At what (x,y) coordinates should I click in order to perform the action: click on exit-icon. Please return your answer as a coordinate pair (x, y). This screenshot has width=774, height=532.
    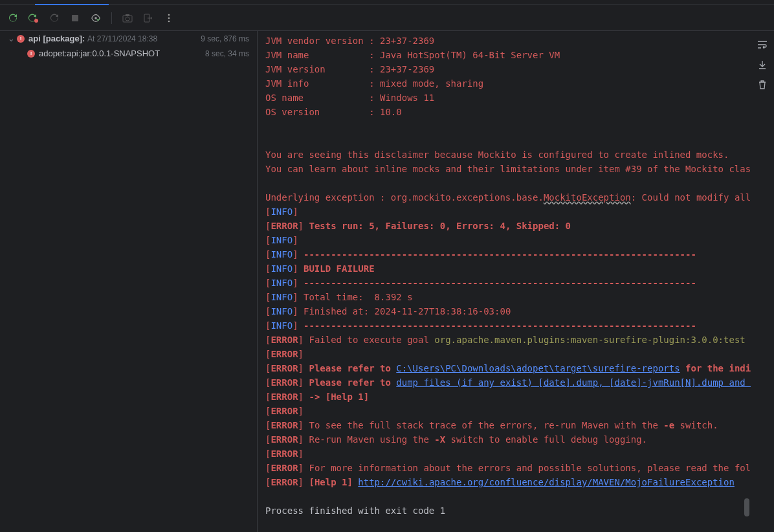
    Looking at the image, I should click on (148, 18).